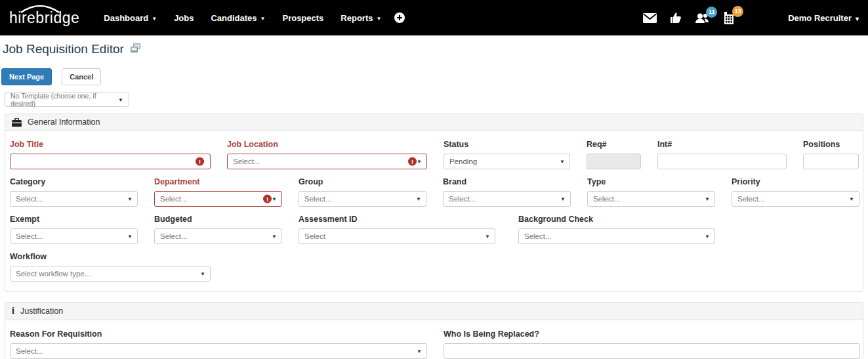  What do you see at coordinates (17, 122) in the screenshot?
I see `briefcase-icon` at bounding box center [17, 122].